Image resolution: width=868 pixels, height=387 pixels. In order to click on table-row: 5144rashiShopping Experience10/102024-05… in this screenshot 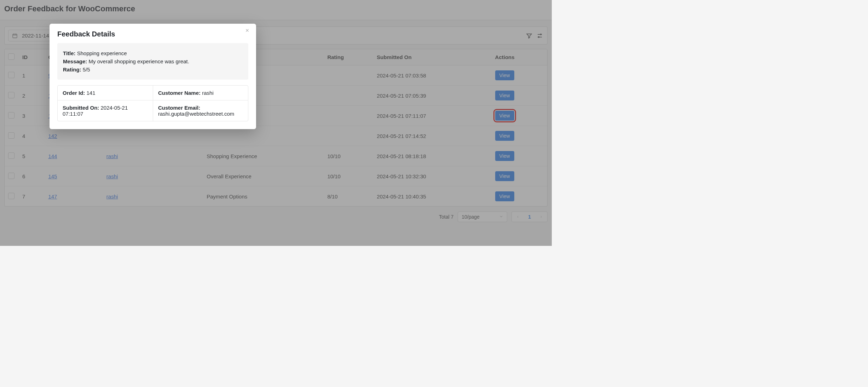, I will do `click(276, 156)`.